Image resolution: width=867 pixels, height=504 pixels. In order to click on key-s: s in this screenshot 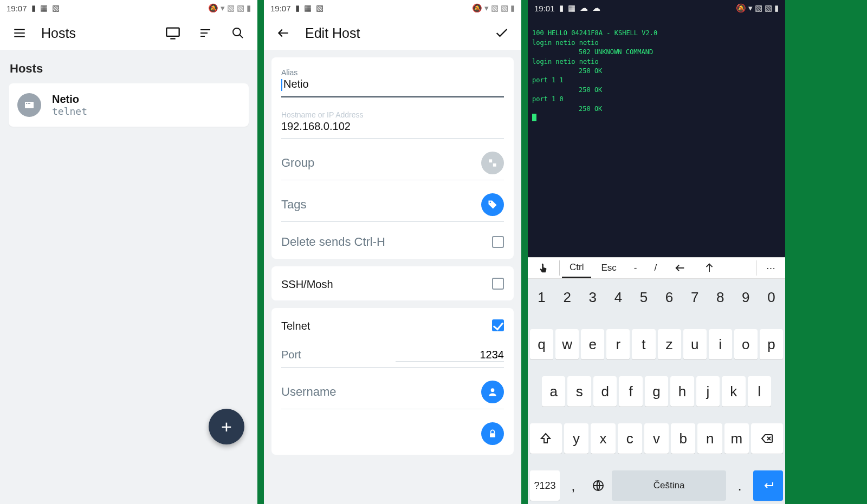, I will do `click(579, 391)`.